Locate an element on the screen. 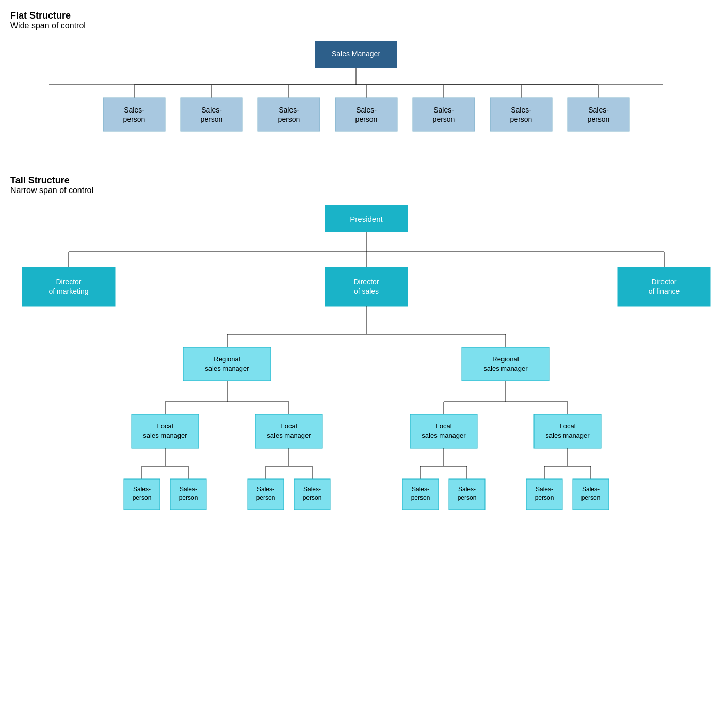 The width and height of the screenshot is (728, 703). svg-text: of marketing is located at coordinates (68, 291).